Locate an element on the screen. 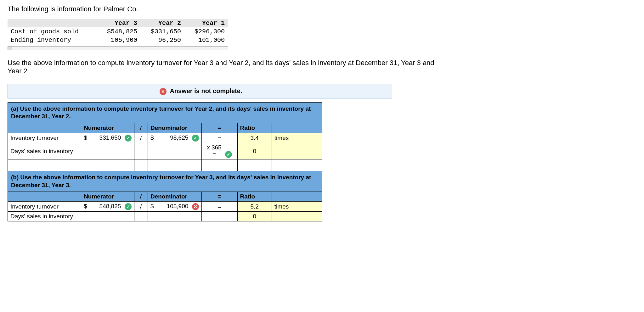  spacer-row is located at coordinates (165, 165).